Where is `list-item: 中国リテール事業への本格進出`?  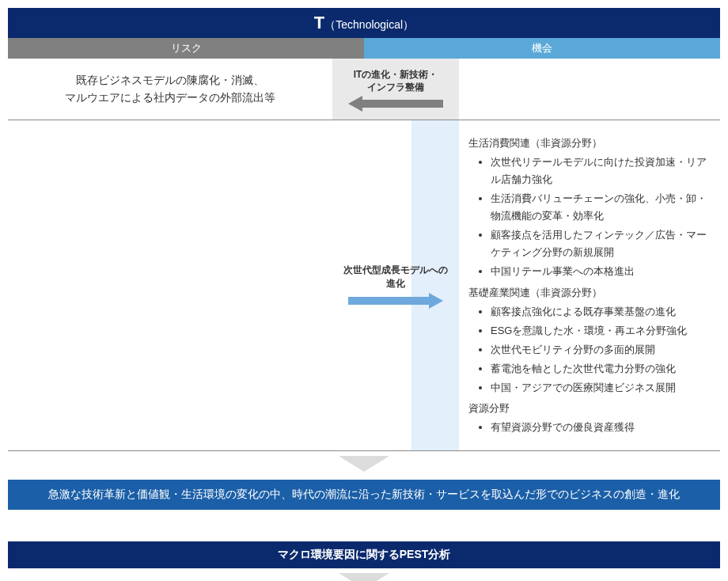 list-item: 中国リテール事業への本格進出 is located at coordinates (601, 272).